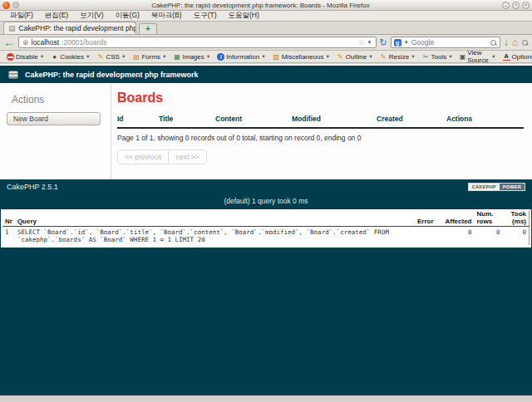 The width and height of the screenshot is (532, 402). Describe the element at coordinates (515, 5) in the screenshot. I see `maximize-button: ˄` at that location.